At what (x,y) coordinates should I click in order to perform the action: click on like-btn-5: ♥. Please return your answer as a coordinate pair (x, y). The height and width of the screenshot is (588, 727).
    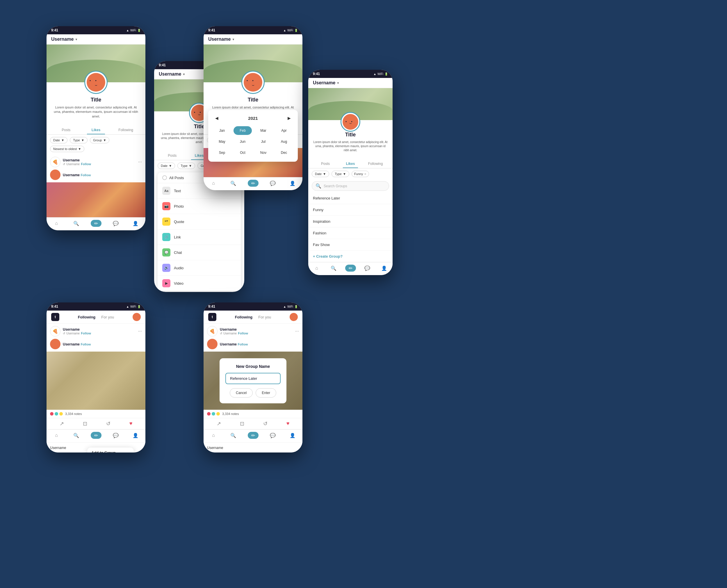
    Looking at the image, I should click on (131, 423).